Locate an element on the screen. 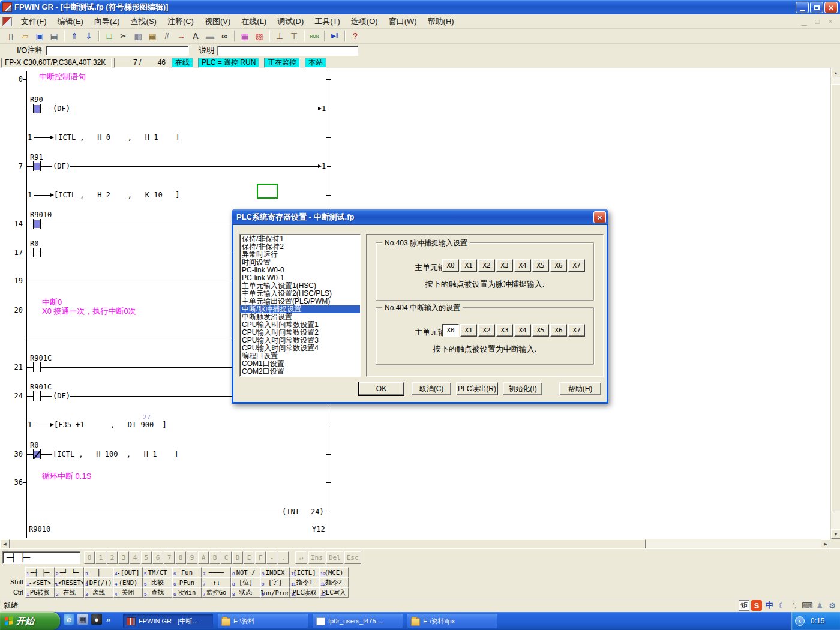 This screenshot has width=840, height=630. fkey-ctrl-f8: 8状态 is located at coordinates (246, 593).